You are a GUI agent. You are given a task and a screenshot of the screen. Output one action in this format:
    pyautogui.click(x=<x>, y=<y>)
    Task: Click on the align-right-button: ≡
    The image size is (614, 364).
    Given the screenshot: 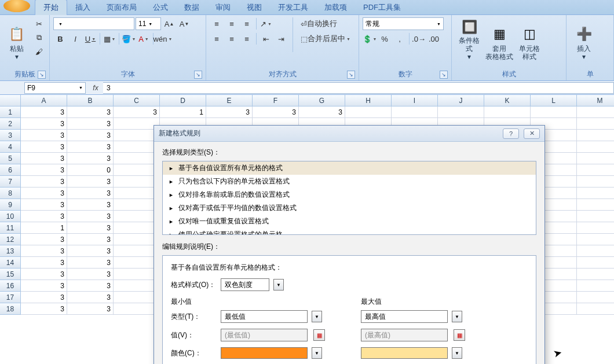 What is the action you would take?
    pyautogui.click(x=247, y=39)
    